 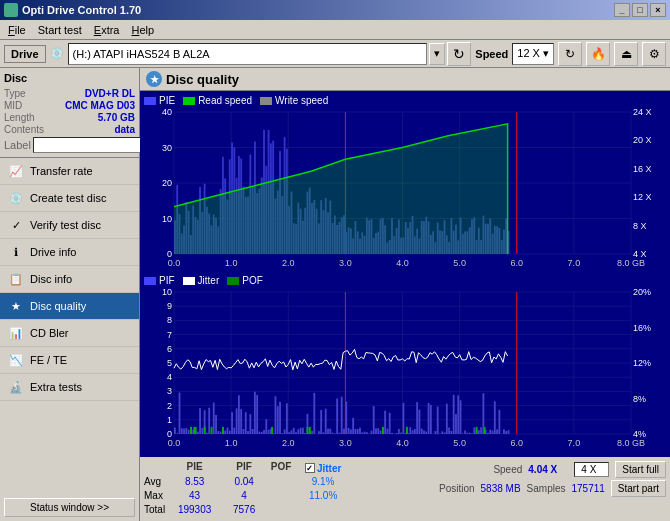 I want to click on disc-panel-title: Disc, so click(x=70, y=78).